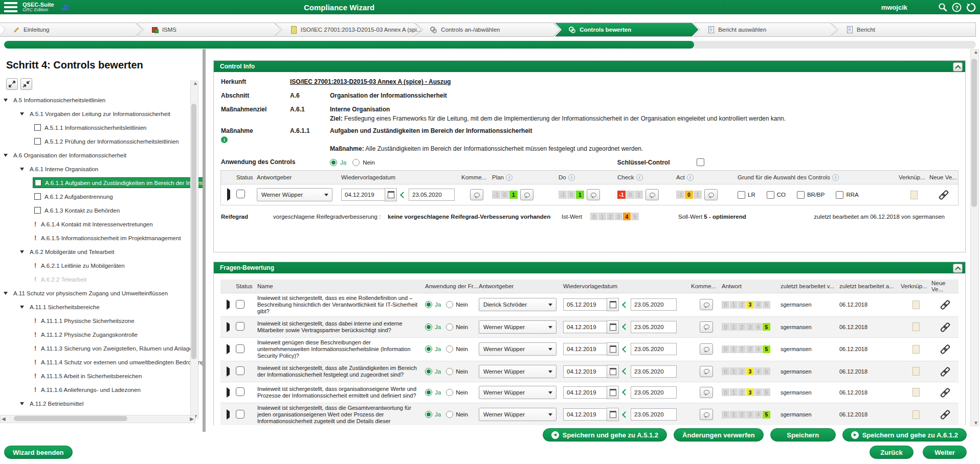 This screenshot has height=464, width=980. Describe the element at coordinates (593, 195) in the screenshot. I see `do-comment-icon` at that location.